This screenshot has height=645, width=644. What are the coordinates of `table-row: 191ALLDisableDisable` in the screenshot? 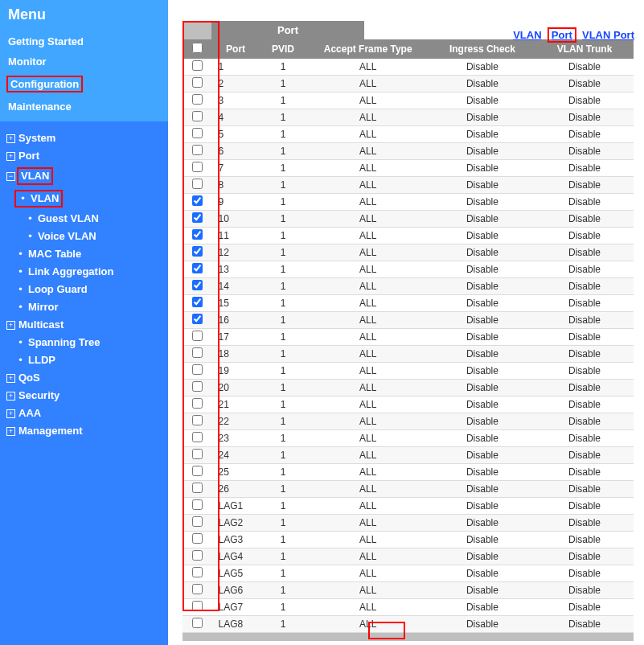 It's located at (408, 372).